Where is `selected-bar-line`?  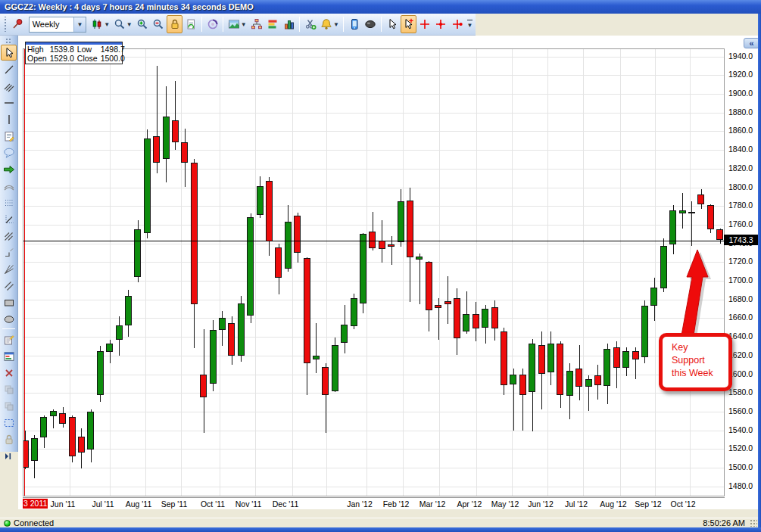 selected-bar-line is located at coordinates (24, 272).